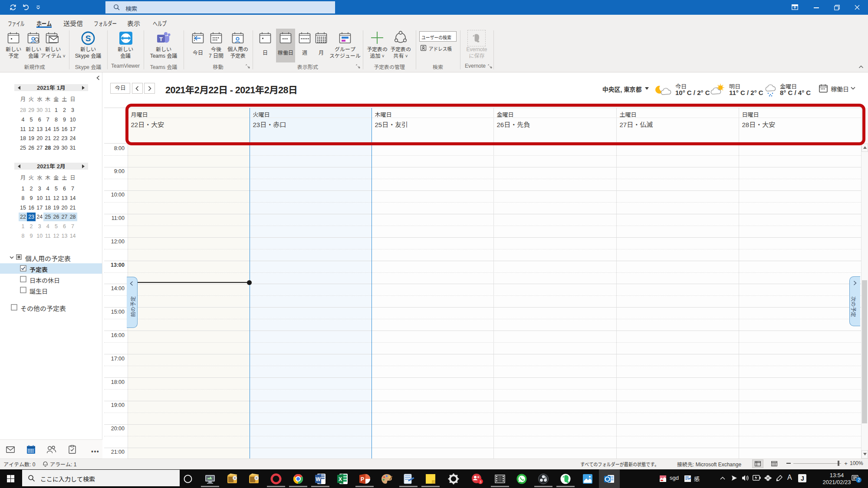 The height and width of the screenshot is (488, 868). Describe the element at coordinates (480, 482) in the screenshot. I see `svg-text: 3` at that location.